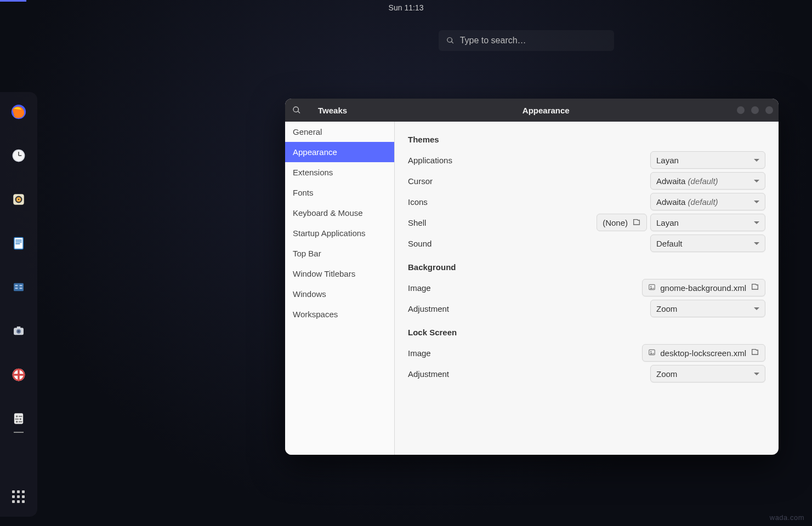  I want to click on sidebar-item-workspaces: Workspaces, so click(340, 315).